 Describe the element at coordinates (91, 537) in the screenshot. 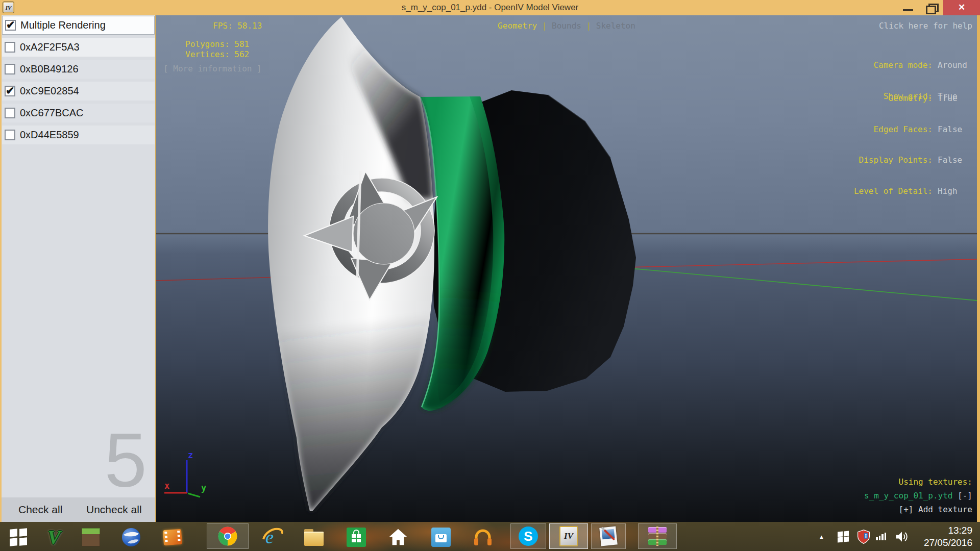

I see `taskbar-icon-minecraft` at that location.